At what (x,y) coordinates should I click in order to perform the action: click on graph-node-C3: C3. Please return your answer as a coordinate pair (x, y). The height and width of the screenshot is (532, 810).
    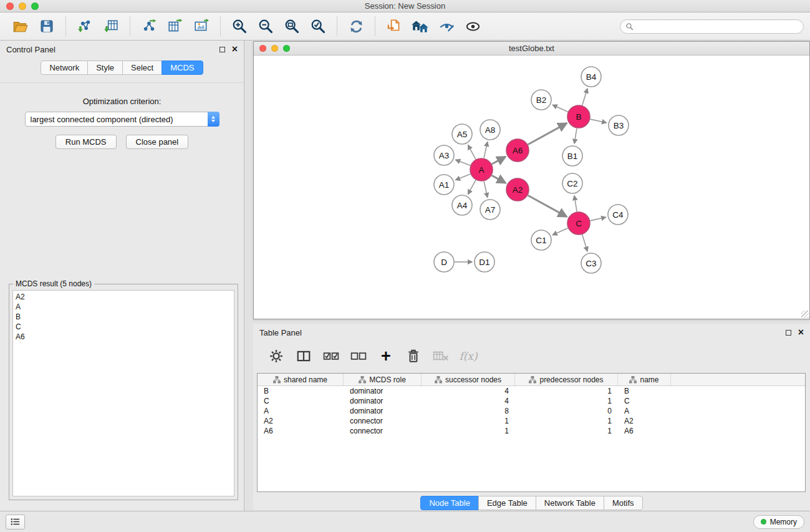
    Looking at the image, I should click on (591, 263).